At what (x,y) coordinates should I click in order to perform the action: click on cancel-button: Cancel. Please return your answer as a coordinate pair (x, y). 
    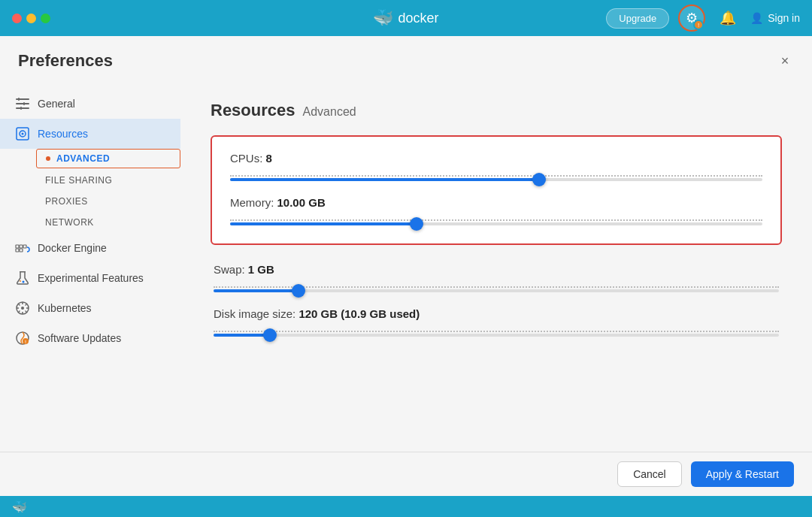
    Looking at the image, I should click on (650, 474).